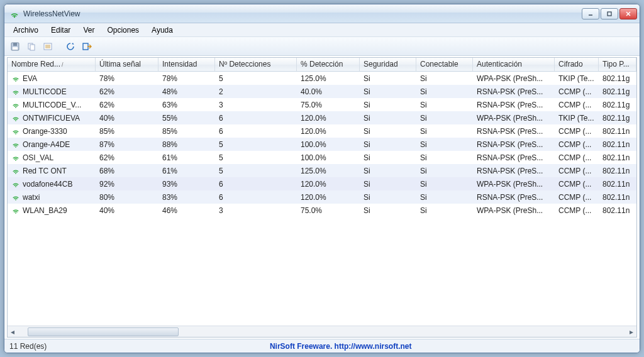 The height and width of the screenshot is (357, 644). What do you see at coordinates (52, 171) in the screenshot?
I see `cell: Red TC ONT` at bounding box center [52, 171].